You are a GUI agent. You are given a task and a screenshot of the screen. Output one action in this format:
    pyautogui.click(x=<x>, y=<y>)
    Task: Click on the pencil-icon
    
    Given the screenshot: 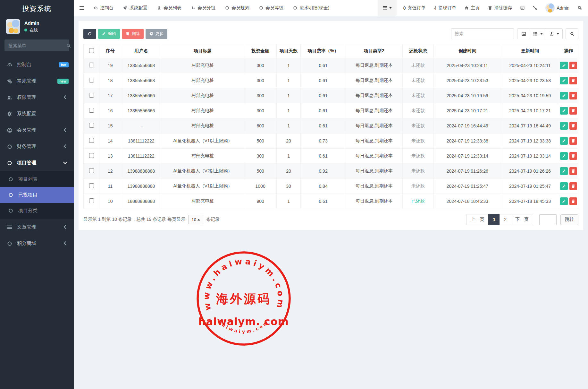 What is the action you would take?
    pyautogui.click(x=564, y=81)
    